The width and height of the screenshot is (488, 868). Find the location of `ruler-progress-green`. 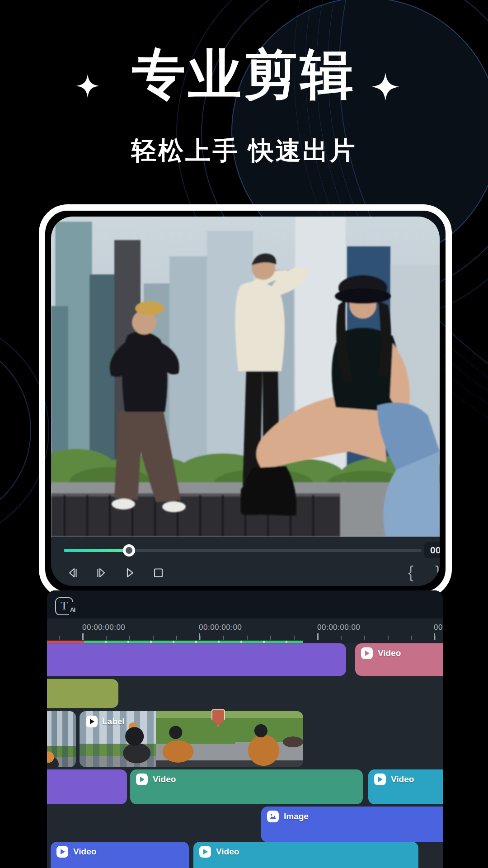

ruler-progress-green is located at coordinates (193, 642).